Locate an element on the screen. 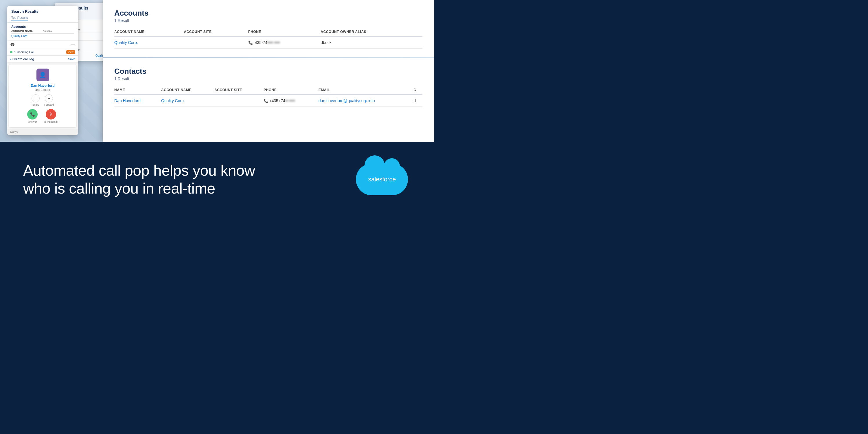 The width and height of the screenshot is (868, 434). answer-icon: 📞 is located at coordinates (32, 115).